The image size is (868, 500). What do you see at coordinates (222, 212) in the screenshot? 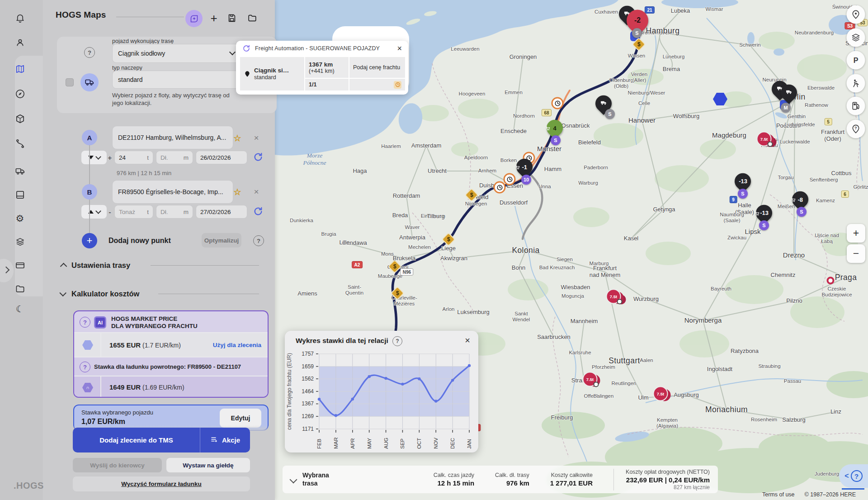
I see `point-b-date-field: 27/02/2026` at bounding box center [222, 212].